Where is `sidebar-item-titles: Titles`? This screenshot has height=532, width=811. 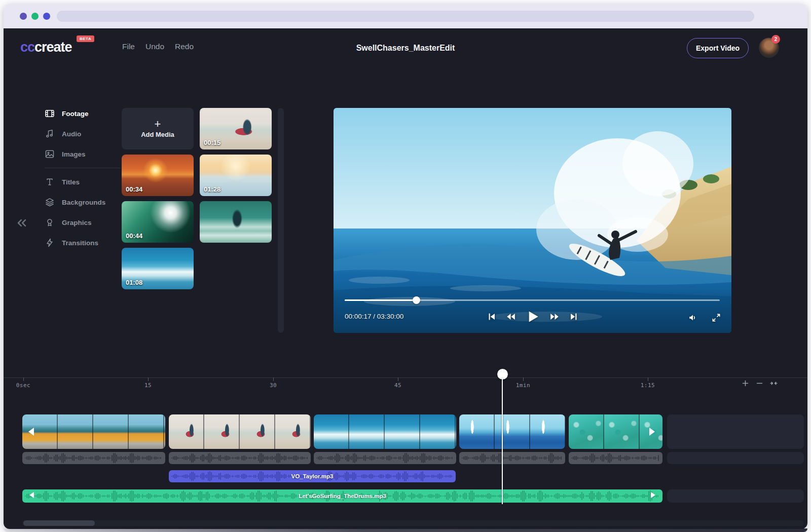
sidebar-item-titles: Titles is located at coordinates (83, 182).